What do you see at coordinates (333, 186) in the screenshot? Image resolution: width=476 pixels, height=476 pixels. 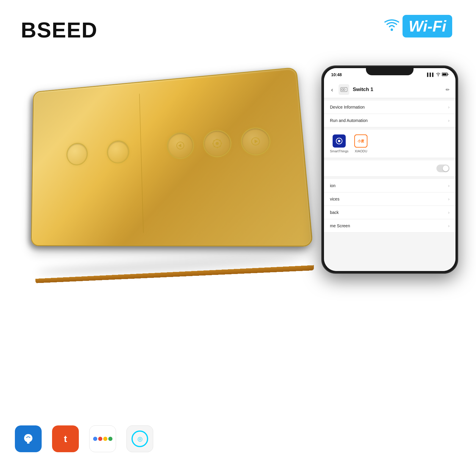 I see `partial-label-1: ion` at bounding box center [333, 186].